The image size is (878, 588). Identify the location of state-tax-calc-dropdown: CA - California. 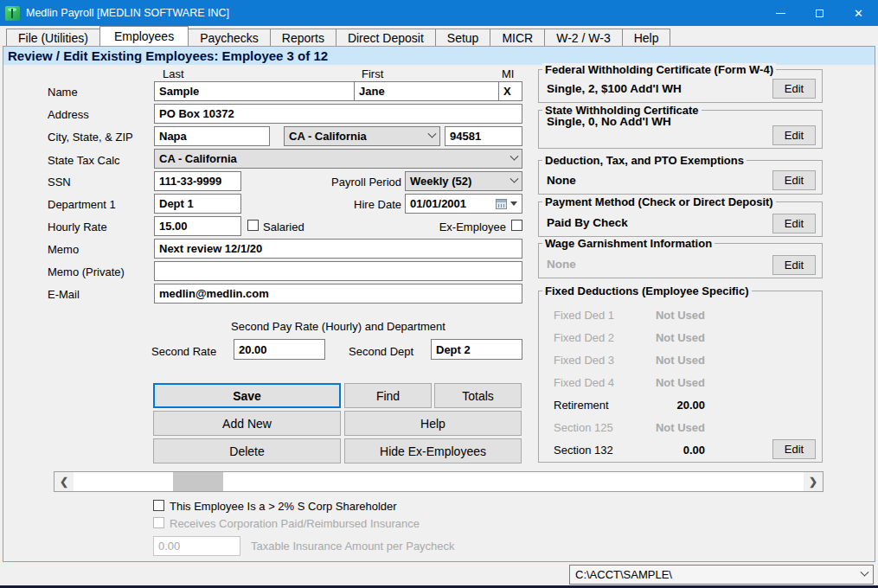
(338, 159).